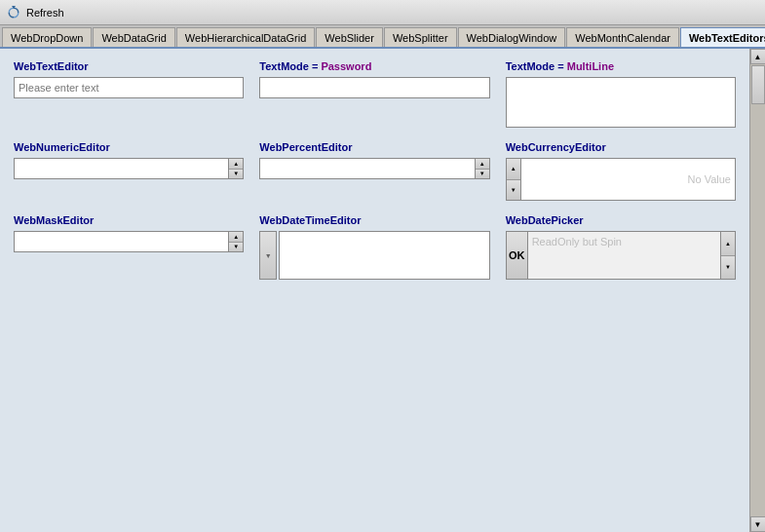 The height and width of the screenshot is (532, 765). What do you see at coordinates (723, 38) in the screenshot?
I see `tab-webtexteditors: WebTextEditors` at bounding box center [723, 38].